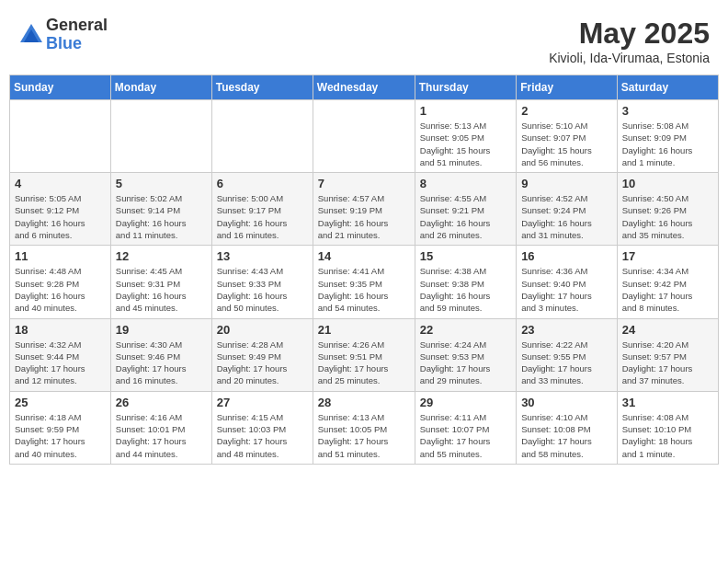 The height and width of the screenshot is (563, 728). What do you see at coordinates (31, 35) in the screenshot?
I see `logo-icon` at bounding box center [31, 35].